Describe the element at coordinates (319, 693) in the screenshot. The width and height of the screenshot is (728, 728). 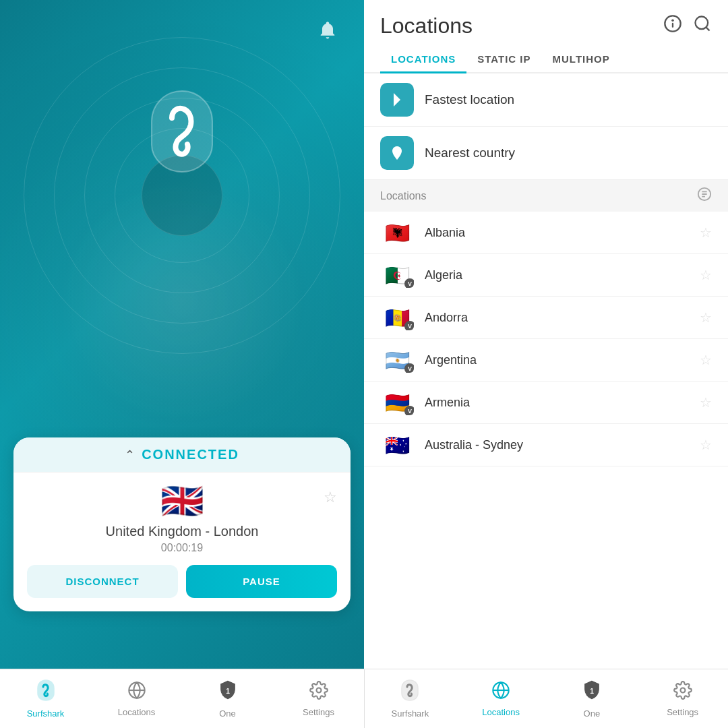
I see `settings-nav-icon-left` at that location.